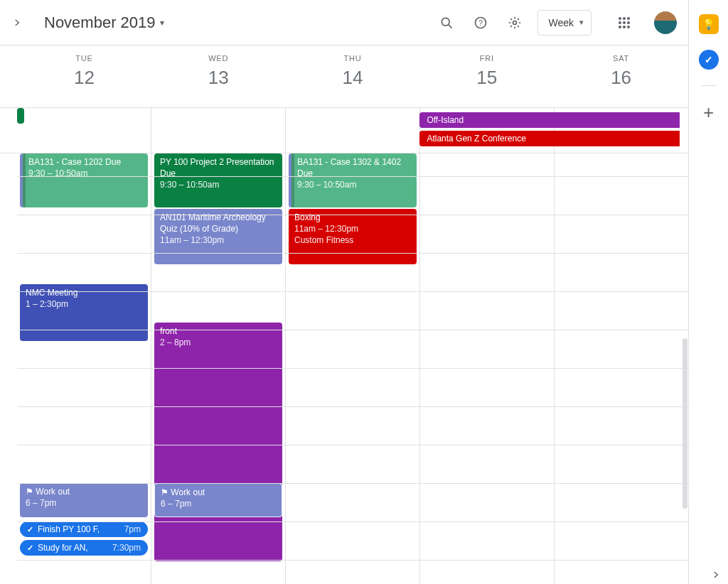 This screenshot has height=584, width=728. What do you see at coordinates (21, 116) in the screenshot?
I see `allday-event-partial` at bounding box center [21, 116].